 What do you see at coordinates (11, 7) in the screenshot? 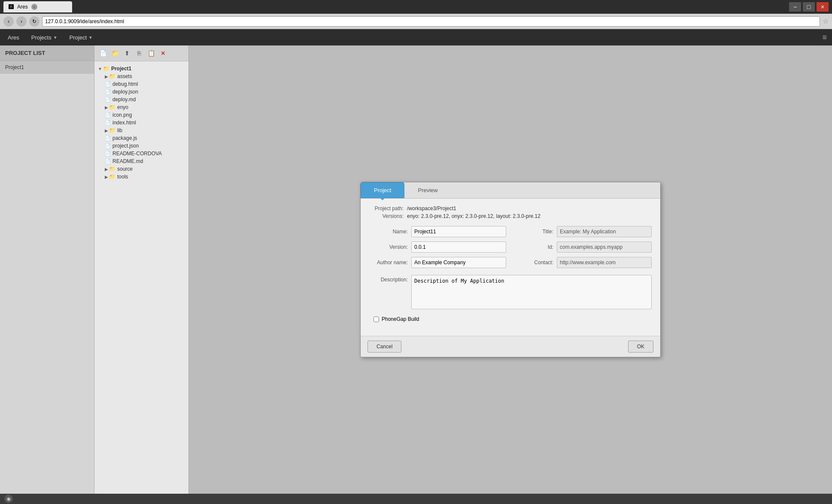
I see `tab-favicon: 🅰` at bounding box center [11, 7].